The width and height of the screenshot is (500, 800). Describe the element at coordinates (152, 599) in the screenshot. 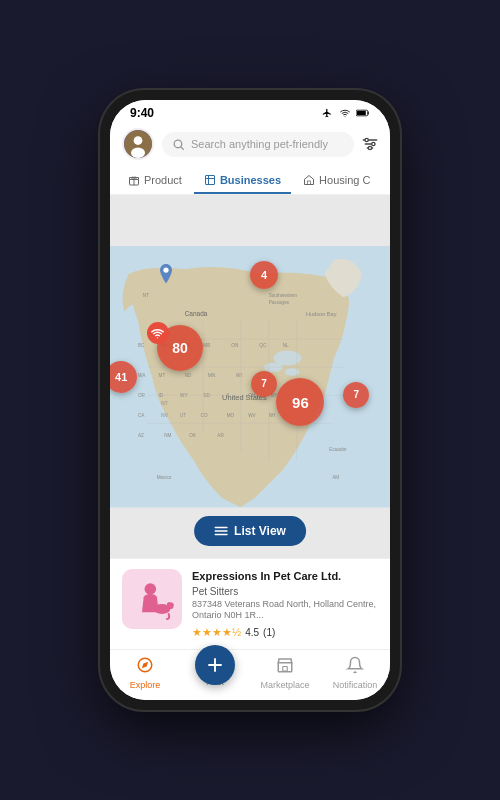

I see `business-logo` at that location.